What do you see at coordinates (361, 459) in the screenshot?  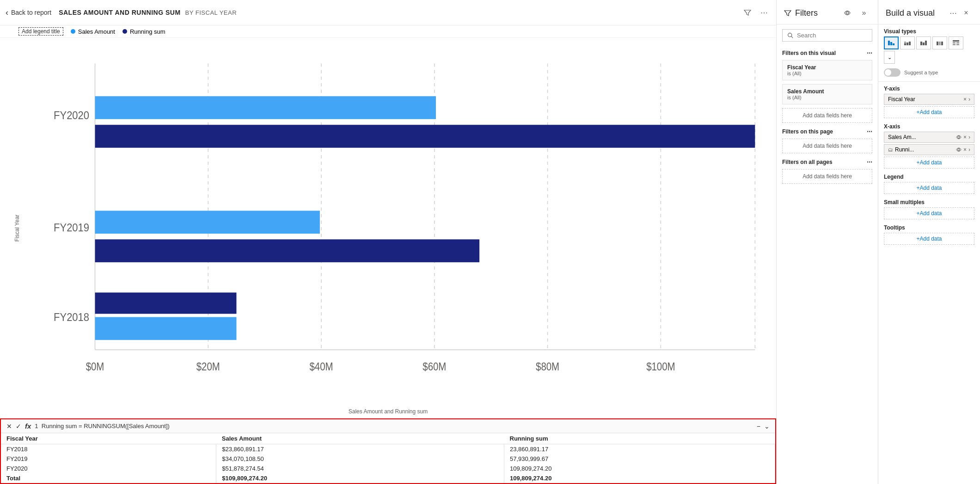 I see `cell-sales-2019: $34,070,108.50` at bounding box center [361, 459].